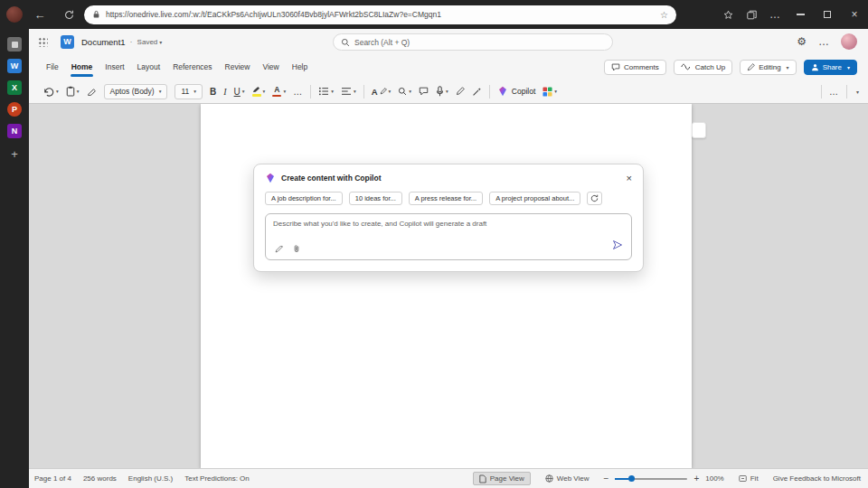 Image resolution: width=868 pixels, height=488 pixels. Describe the element at coordinates (217, 479) in the screenshot. I see `text-predictions-status: Text Predictions: On` at that location.